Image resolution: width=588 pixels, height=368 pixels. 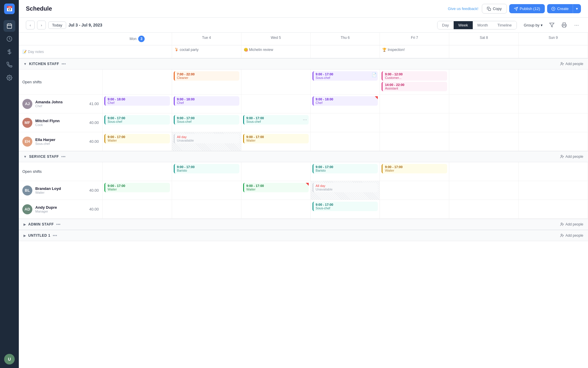 What do you see at coordinates (415, 82) in the screenshot?
I see `kitchen-open-fri: 9:00 - 12:00 Customer... 14:00 - 22:00 A…` at bounding box center [415, 82].